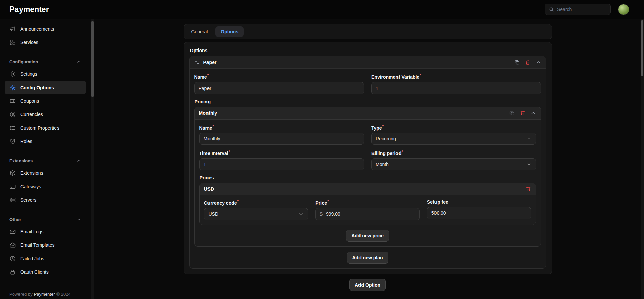 The height and width of the screenshot is (299, 644). I want to click on time-interval-input, so click(282, 164).